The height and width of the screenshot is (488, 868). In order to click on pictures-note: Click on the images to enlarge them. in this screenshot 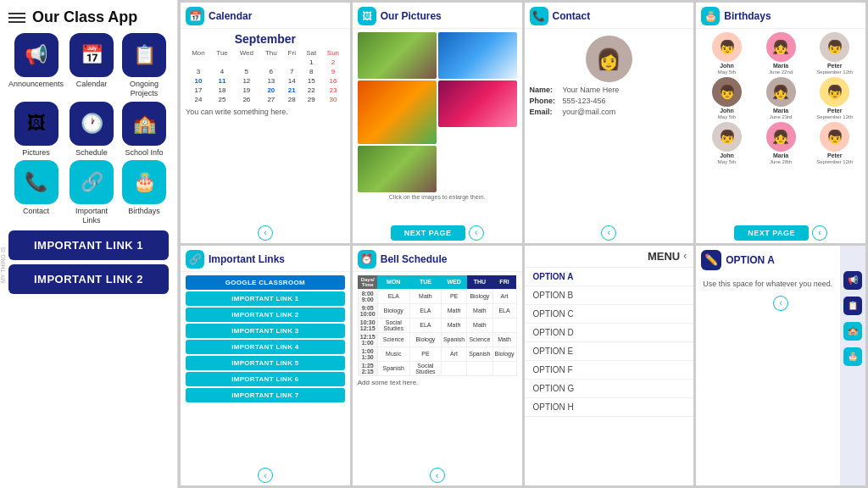, I will do `click(437, 197)`.